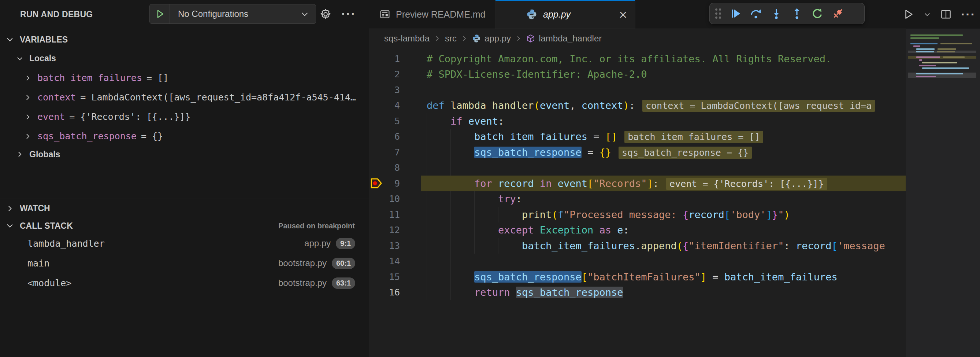  I want to click on globals-group-header: Globals, so click(184, 155).